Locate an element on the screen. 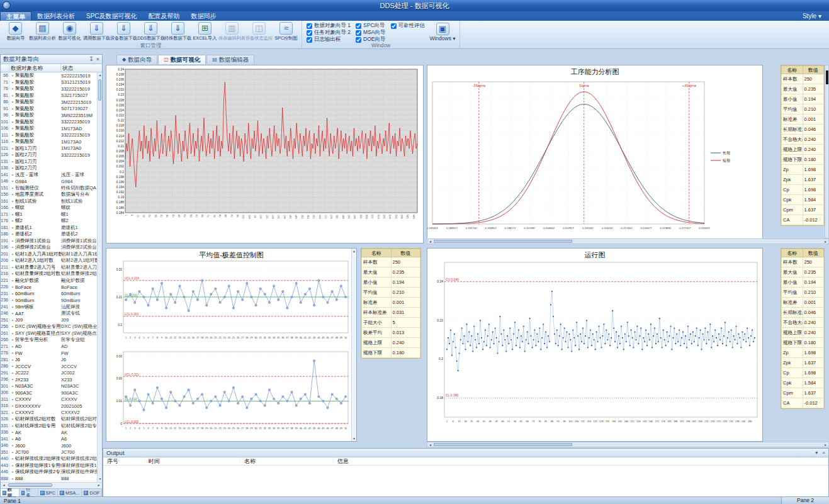 The width and height of the screenshot is (829, 504). panel-tab-5: DOF is located at coordinates (92, 493).